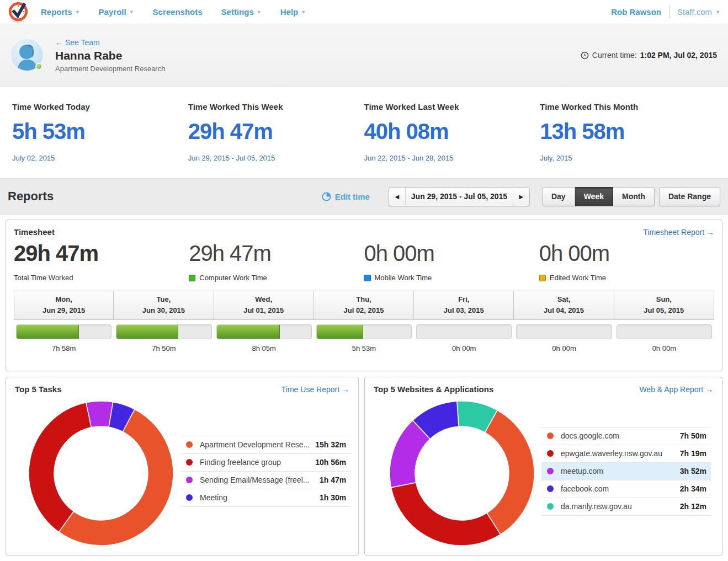 This screenshot has width=728, height=561. Describe the element at coordinates (543, 278) in the screenshot. I see `edited-time-swatch` at that location.